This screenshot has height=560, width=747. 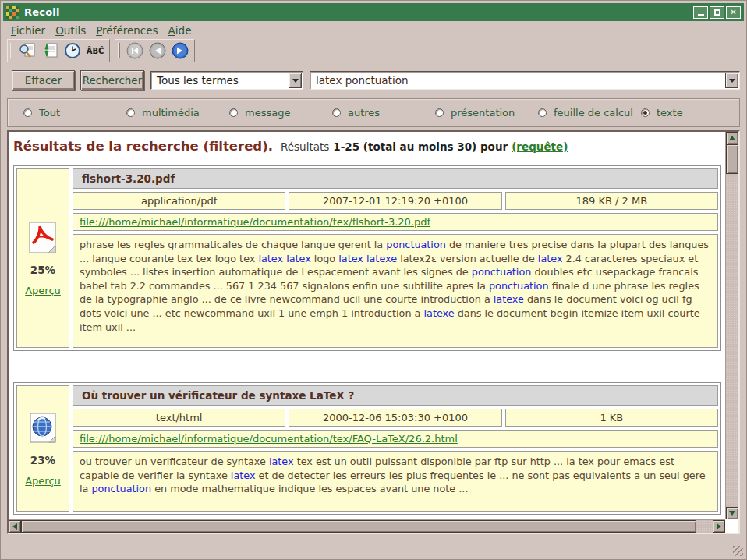 I want to click on filter-radio-autres: autres, so click(x=384, y=112).